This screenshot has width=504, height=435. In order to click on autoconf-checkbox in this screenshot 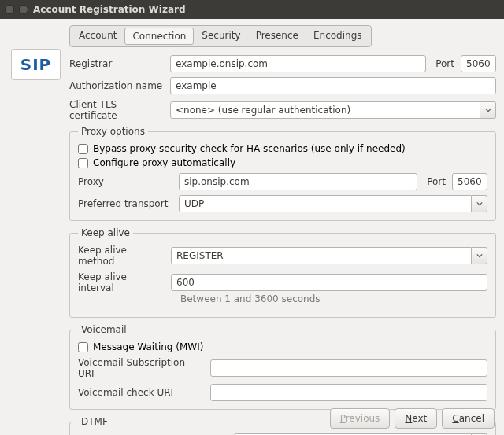, I will do `click(83, 164)`.